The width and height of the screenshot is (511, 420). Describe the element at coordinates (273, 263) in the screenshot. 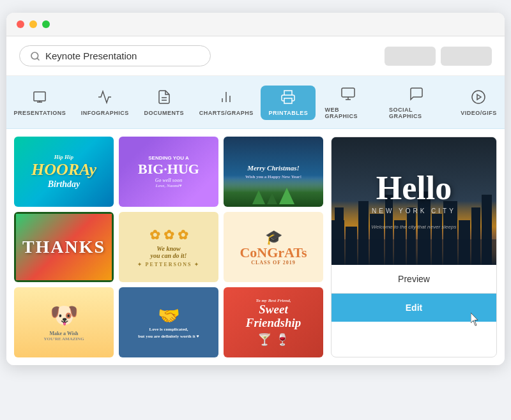

I see `card-congrats-year: CLASS OF 2019` at that location.